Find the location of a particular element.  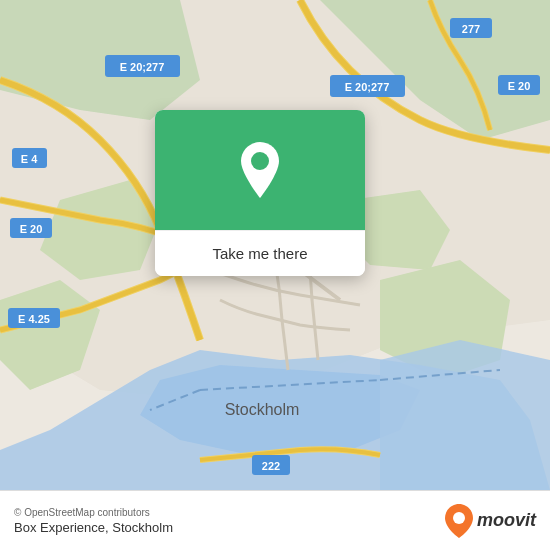

location-pin-icon is located at coordinates (260, 170).